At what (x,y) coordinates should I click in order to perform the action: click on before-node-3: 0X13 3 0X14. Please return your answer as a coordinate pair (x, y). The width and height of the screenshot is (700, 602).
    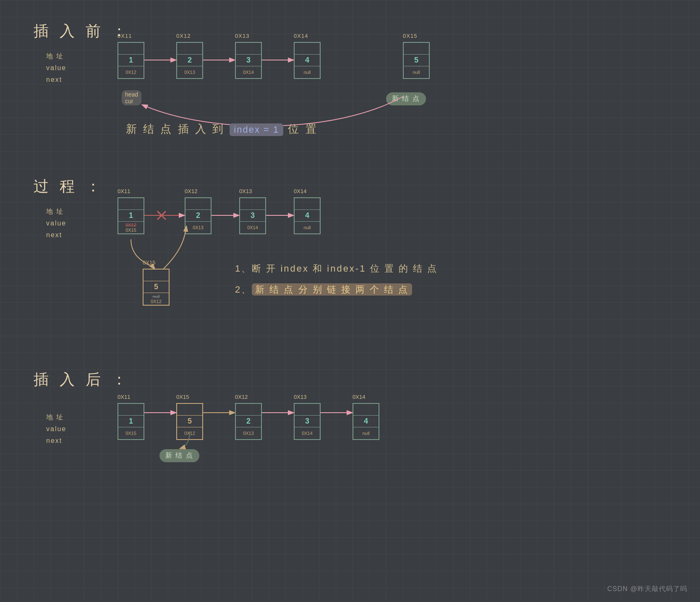
    Looking at the image, I should click on (248, 60).